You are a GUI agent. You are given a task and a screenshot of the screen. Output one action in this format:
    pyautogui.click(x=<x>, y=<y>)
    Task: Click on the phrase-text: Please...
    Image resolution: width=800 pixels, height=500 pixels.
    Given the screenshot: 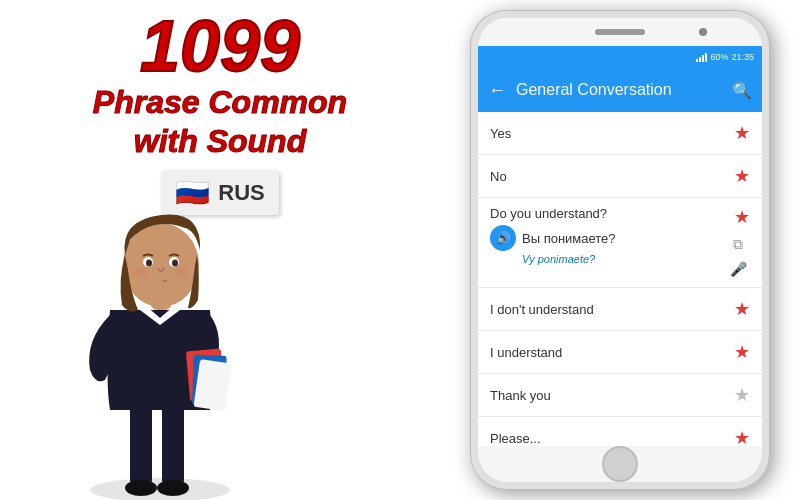 What is the action you would take?
    pyautogui.click(x=608, y=438)
    